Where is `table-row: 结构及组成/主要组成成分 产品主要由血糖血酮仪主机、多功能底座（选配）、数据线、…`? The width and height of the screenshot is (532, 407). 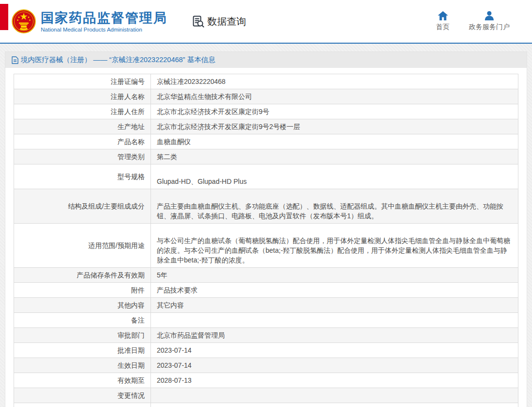
table-row: 结构及组成/主要组成成分 产品主要由血糖血酮仪主机、多功能底座（选配）、数据线、… is located at coordinates (266, 207).